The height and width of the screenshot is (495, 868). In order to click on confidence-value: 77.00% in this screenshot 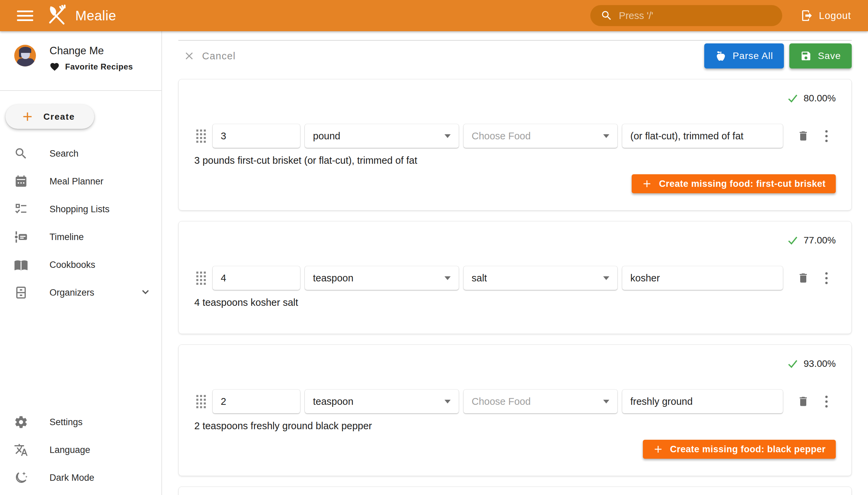, I will do `click(820, 240)`.